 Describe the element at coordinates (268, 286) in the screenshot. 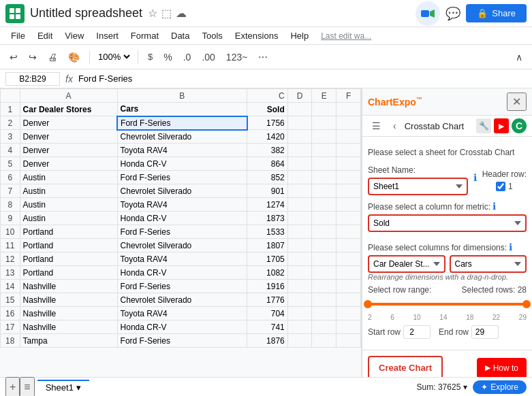

I see `data-cell: 1916` at that location.